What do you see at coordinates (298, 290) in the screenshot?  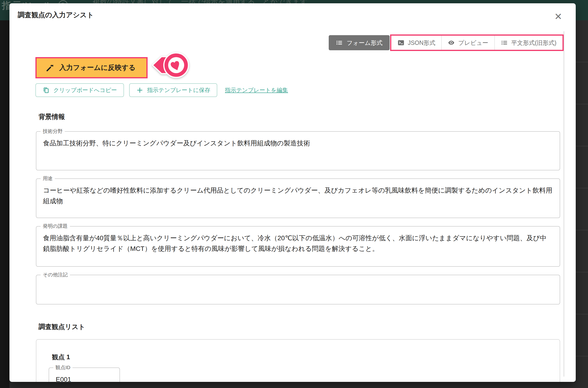 I see `notes-field-input: その他注記` at bounding box center [298, 290].